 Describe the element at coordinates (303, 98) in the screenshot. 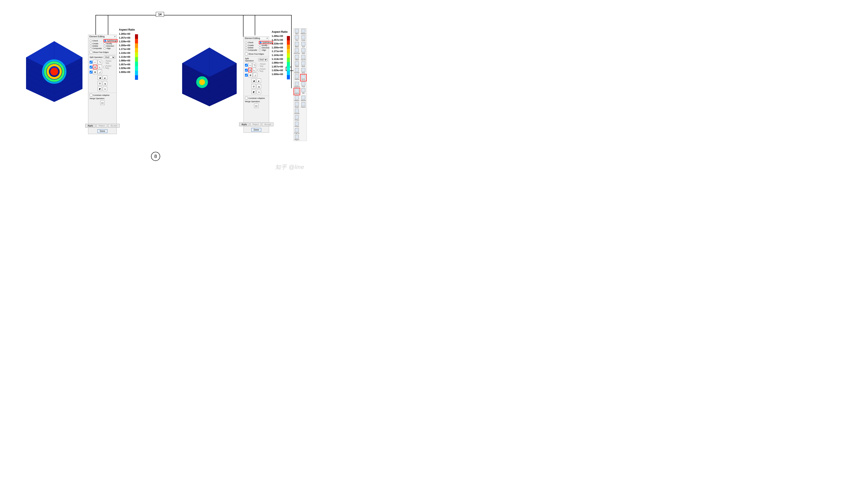

I see `tool-MdChk: MdChk` at that location.